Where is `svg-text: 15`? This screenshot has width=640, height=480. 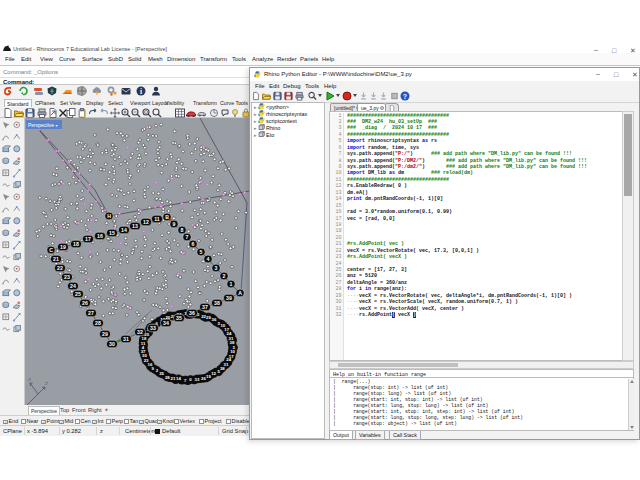
svg-text: 15 is located at coordinates (112, 233).